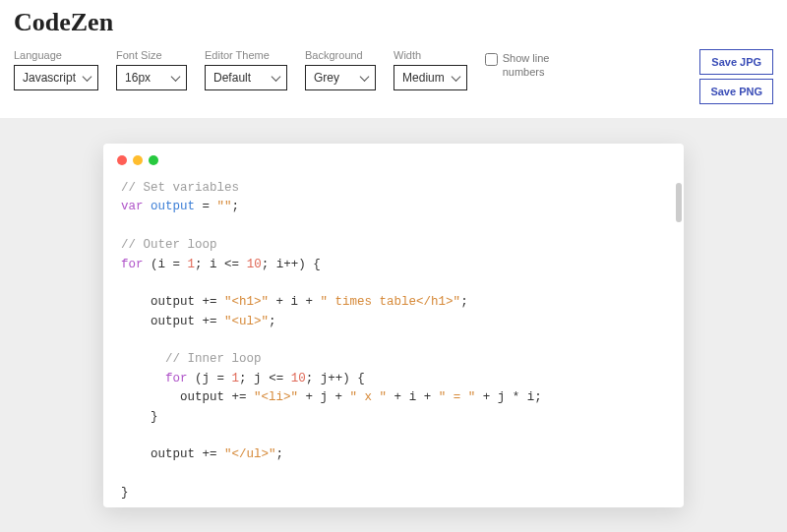 The width and height of the screenshot is (787, 532). Describe the element at coordinates (736, 91) in the screenshot. I see `save-png-button: Save PNG` at that location.